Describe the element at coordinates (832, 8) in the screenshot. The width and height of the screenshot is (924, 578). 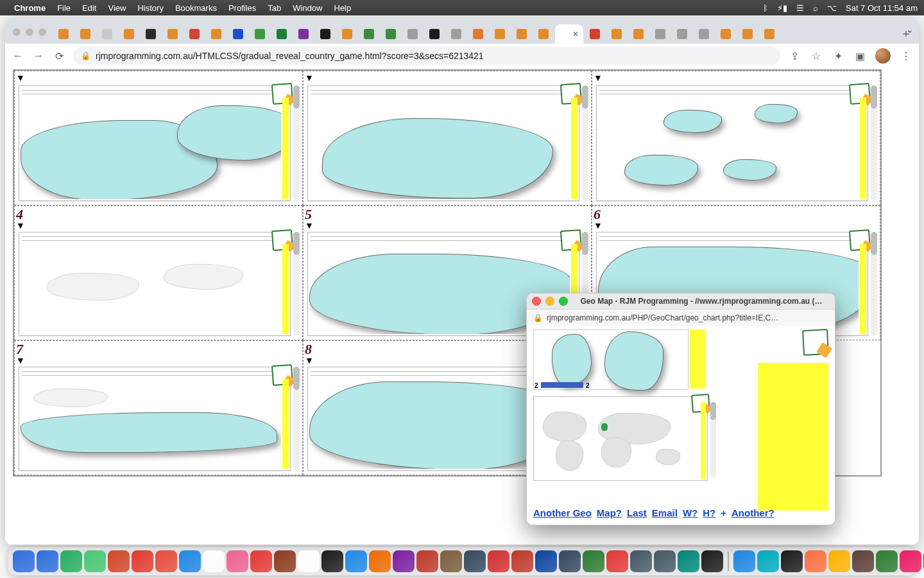
I see `control-centre-icon: ⌥` at that location.